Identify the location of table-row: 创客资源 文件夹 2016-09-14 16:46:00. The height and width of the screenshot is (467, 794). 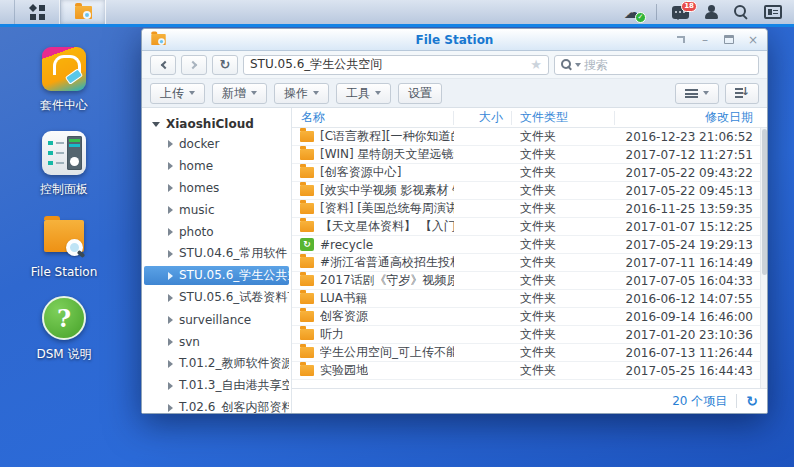
(530, 317).